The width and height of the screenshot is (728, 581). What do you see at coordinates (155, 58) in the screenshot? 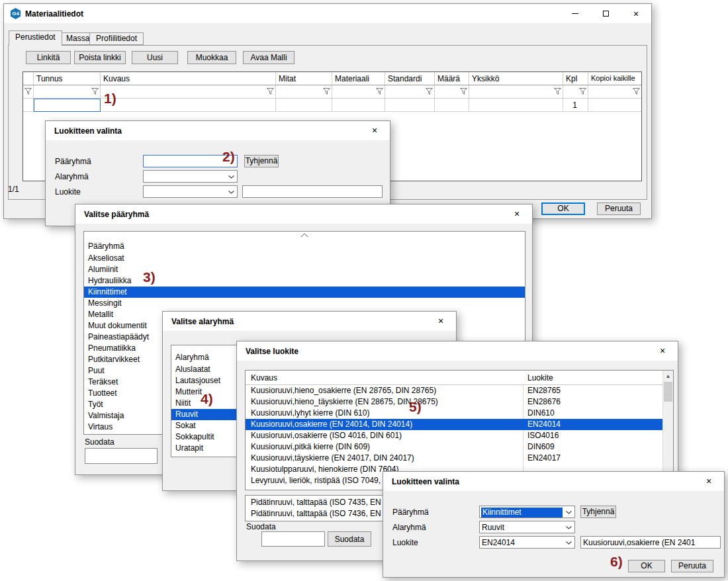
I see `new-button: Uusi` at bounding box center [155, 58].